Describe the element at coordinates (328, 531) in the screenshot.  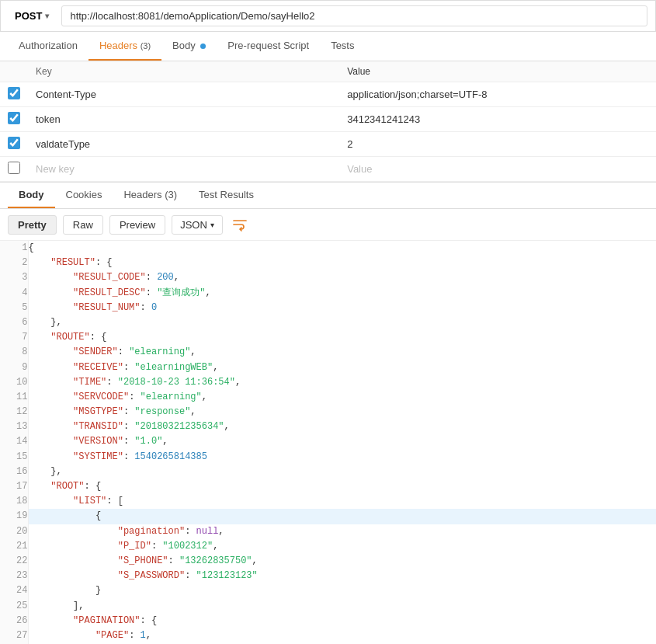
I see `table-row: 20 "pagination": null,` at that location.